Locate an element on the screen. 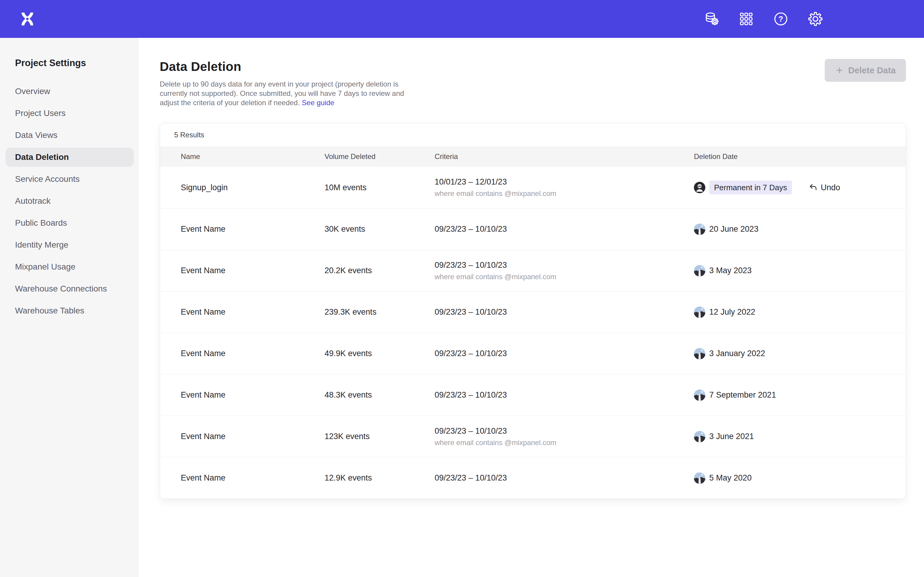  volume-deleted: 12.9K events is located at coordinates (380, 478).